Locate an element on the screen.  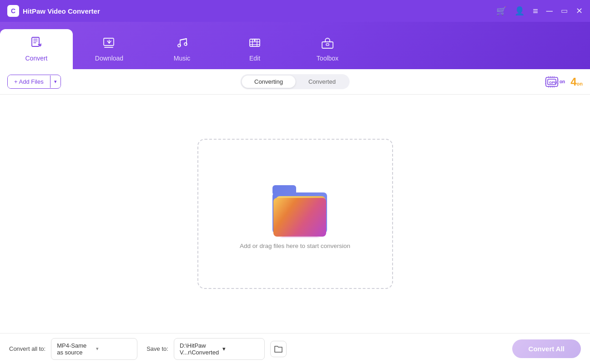
bottombar: Convert all to: MP4-Same as source ▾ Sav… is located at coordinates (295, 349).